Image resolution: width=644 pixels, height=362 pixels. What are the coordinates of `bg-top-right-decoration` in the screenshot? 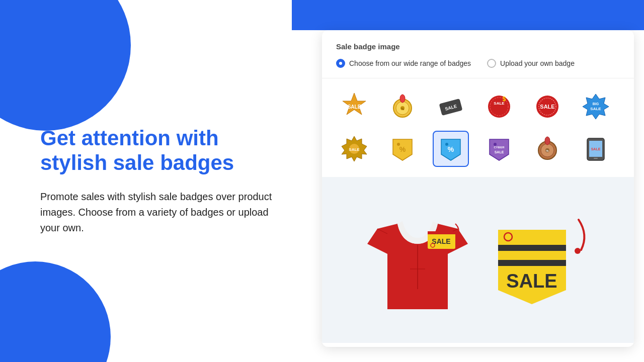 It's located at (468, 15).